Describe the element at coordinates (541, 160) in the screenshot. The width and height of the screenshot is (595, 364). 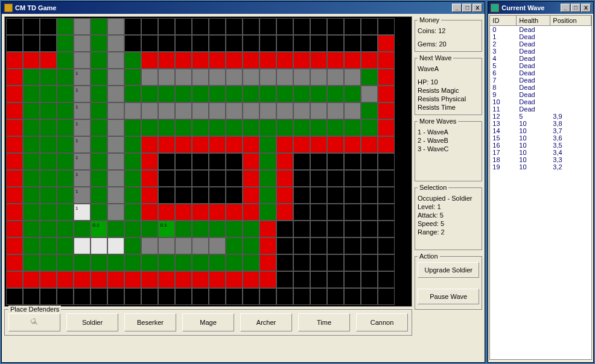
I see `wave-row: 18103,3` at that location.